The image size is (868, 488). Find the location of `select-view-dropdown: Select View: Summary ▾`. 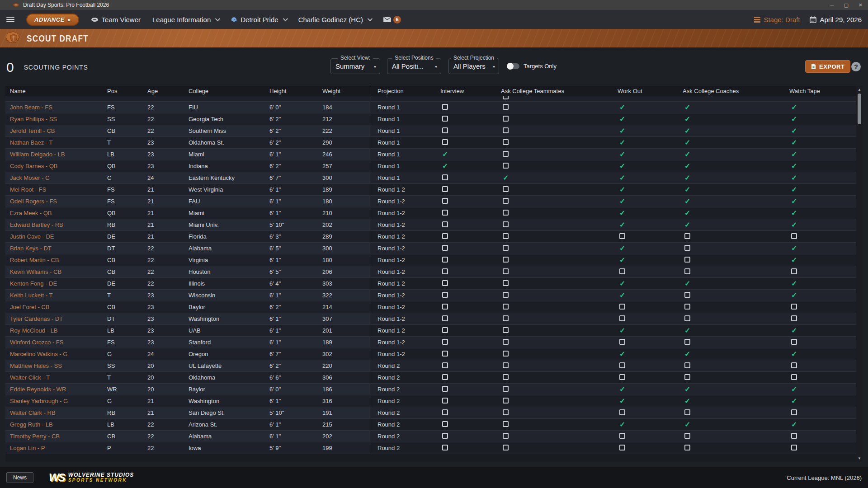

select-view-dropdown: Select View: Summary ▾ is located at coordinates (355, 66).